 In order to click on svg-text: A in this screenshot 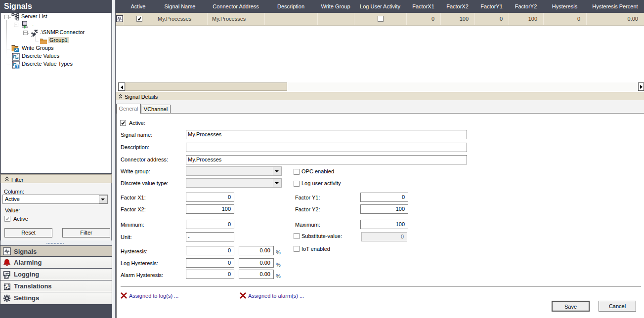, I will do `click(9, 285)`.